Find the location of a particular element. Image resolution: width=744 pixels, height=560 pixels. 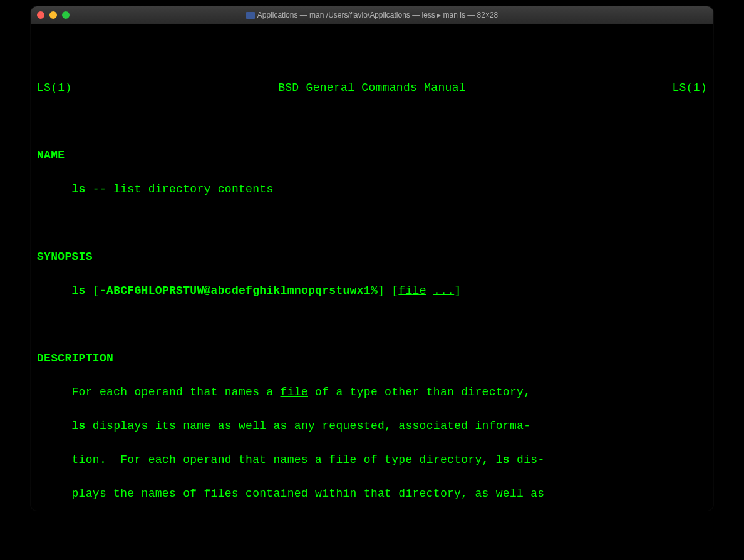

titlebar: Applications — man /Users/flavio/Applica… is located at coordinates (372, 15).